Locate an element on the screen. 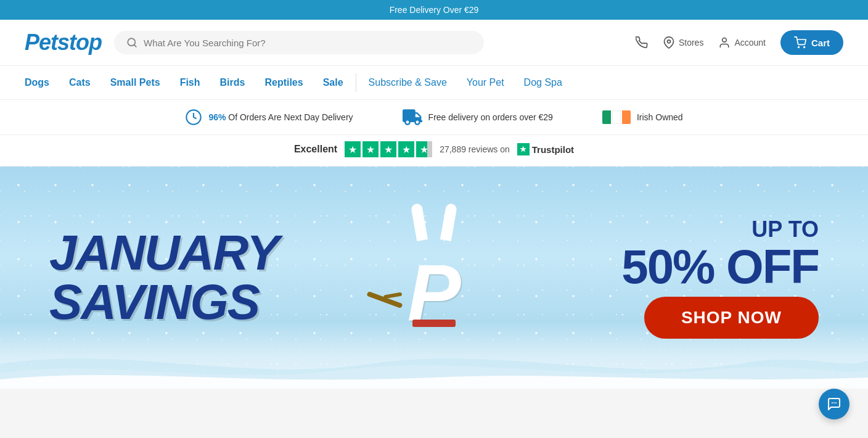 This screenshot has height=438, width=868. tp-star-1: ★ is located at coordinates (353, 149).